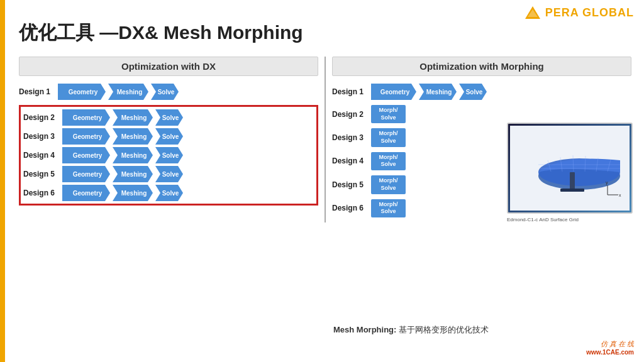 The image size is (644, 362). What do you see at coordinates (169, 193) in the screenshot?
I see `dx-design-row-6: Design 6 Geometry Meshing Solve` at bounding box center [169, 193].